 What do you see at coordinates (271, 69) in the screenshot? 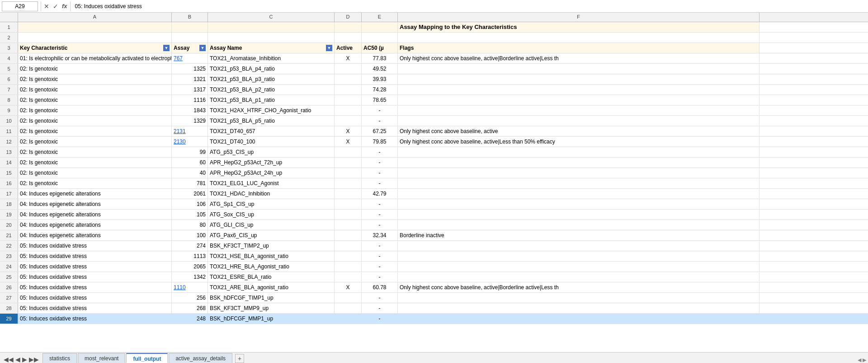
I see `cell-5-c: TOX21_p53_BLA_p4_ratio` at bounding box center [271, 69].